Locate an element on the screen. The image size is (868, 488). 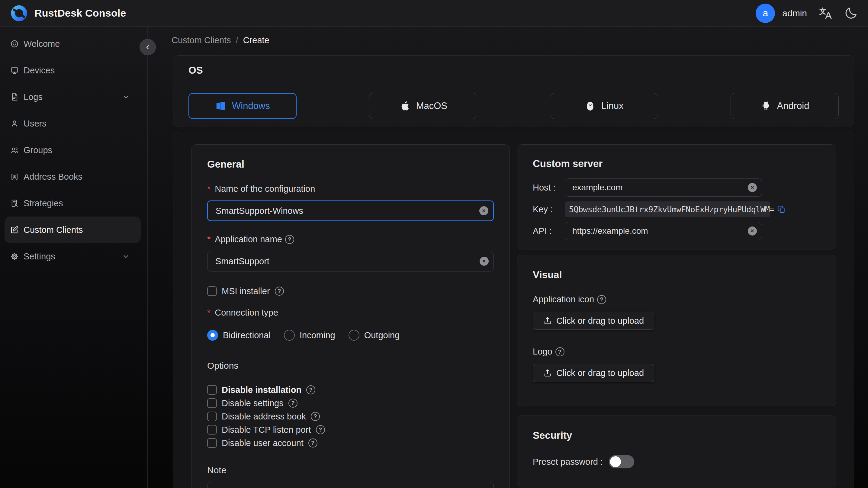
sidebar-item-devices: Devices is located at coordinates (73, 70).